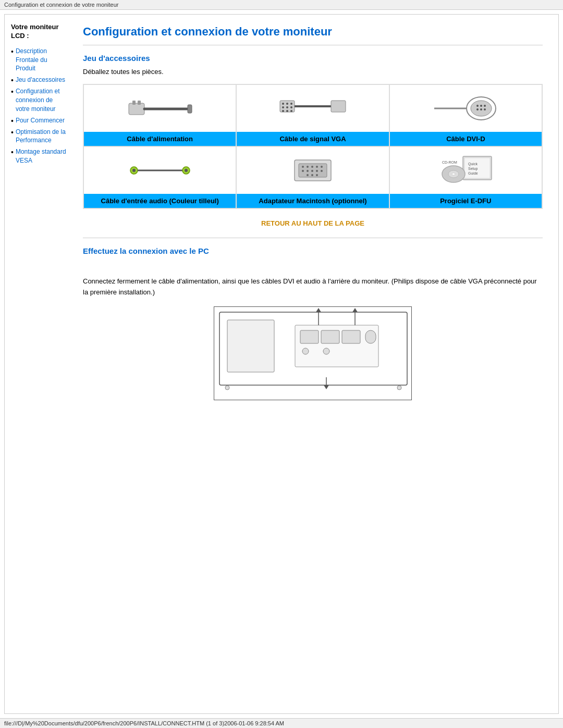  What do you see at coordinates (313, 72) in the screenshot?
I see `accessories-intro: Déballez toutes les pièces.` at bounding box center [313, 72].